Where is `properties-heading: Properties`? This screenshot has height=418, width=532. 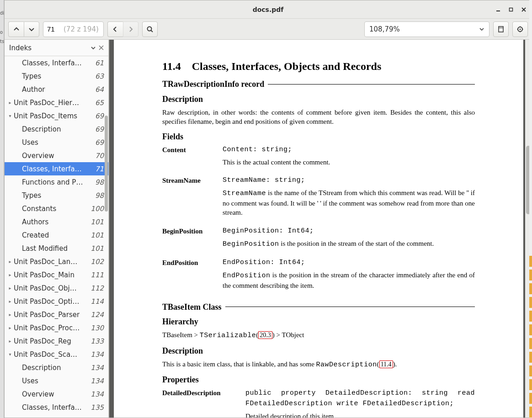 properties-heading: Properties is located at coordinates (319, 380).